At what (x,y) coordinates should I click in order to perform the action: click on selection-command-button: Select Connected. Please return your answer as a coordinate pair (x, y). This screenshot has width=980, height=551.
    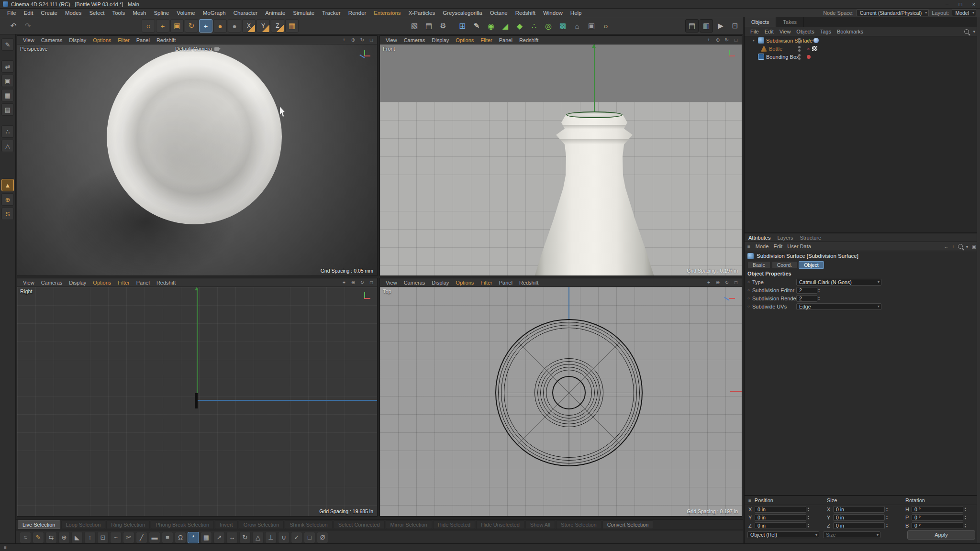
    Looking at the image, I should click on (359, 525).